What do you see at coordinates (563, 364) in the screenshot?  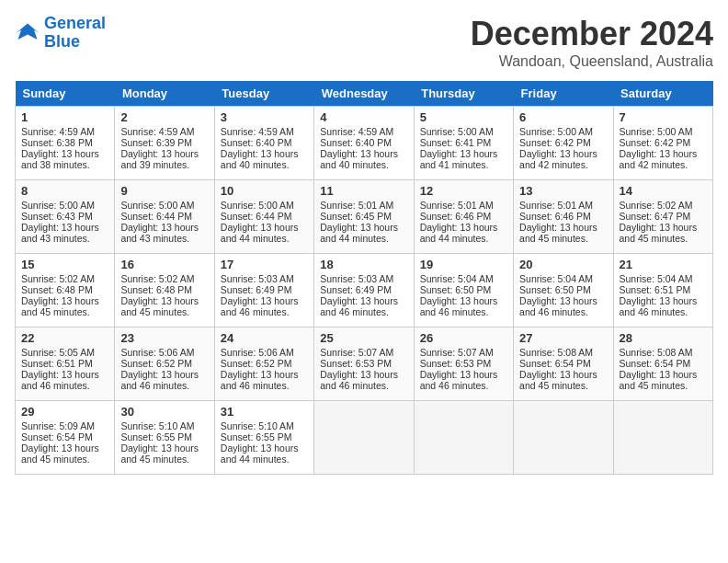 I see `calendar-cell: 27Sunrise: 5:08 AMSunset: 6:54 PMDayligh…` at bounding box center [563, 364].